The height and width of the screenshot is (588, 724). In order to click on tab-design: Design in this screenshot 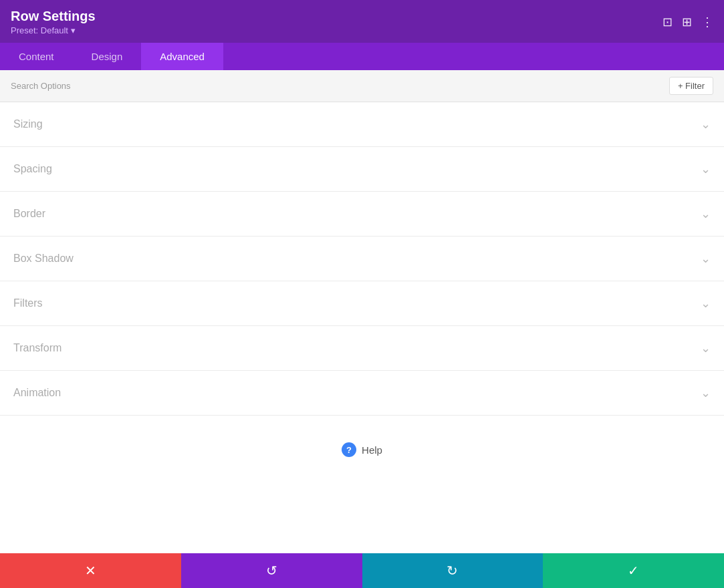, I will do `click(107, 56)`.